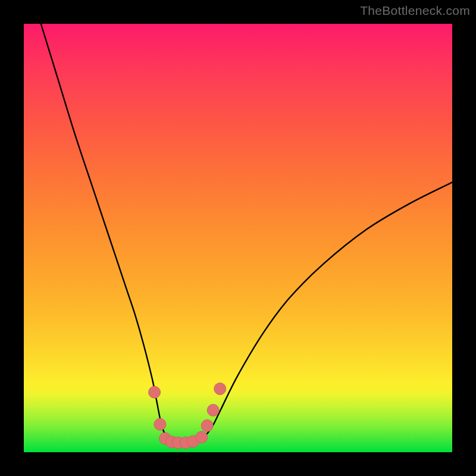 The image size is (476, 476). I want to click on watermark-label: TheBottleneck.com, so click(415, 11).